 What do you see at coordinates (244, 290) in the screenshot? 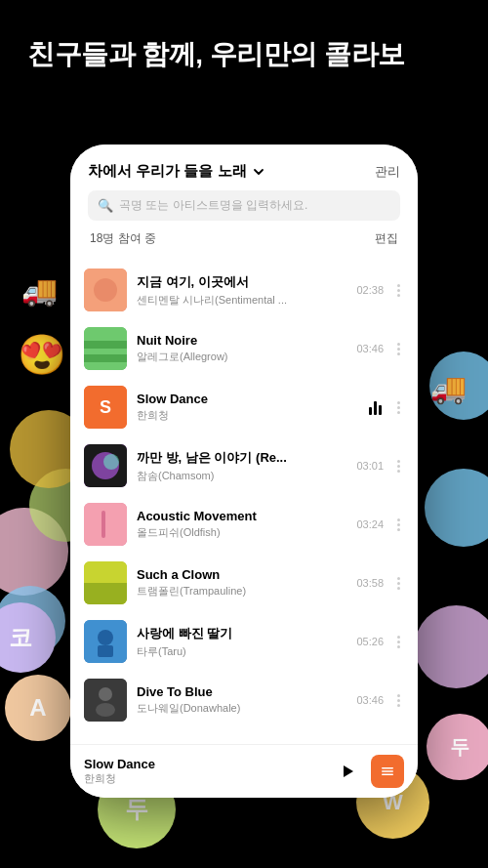
I see `list-item: 지금 여기, 이곳에서센티멘탈 시나리(Sentimental ...02:38` at bounding box center [244, 290].